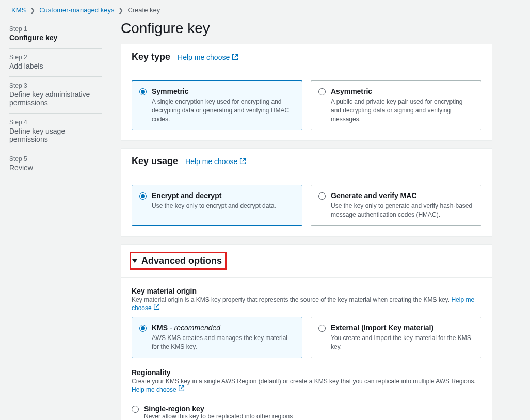 The width and height of the screenshot is (530, 420). I want to click on key-material-section: Key material origin Key material origin …, so click(307, 319).